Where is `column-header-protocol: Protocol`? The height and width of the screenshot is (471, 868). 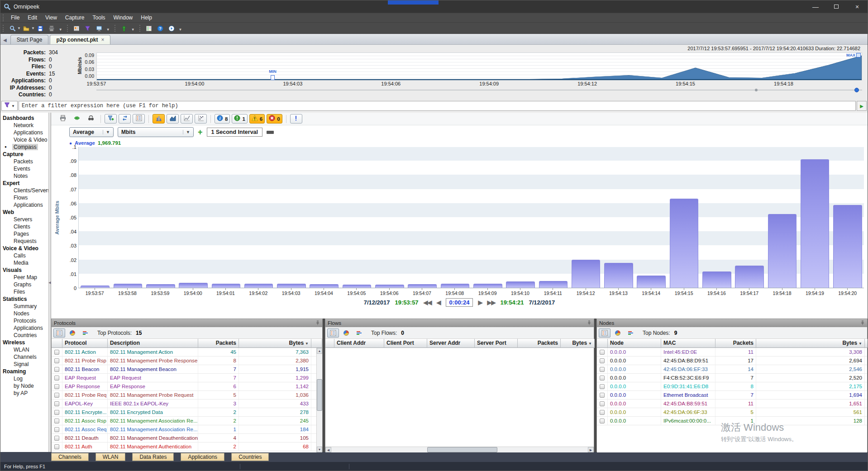
column-header-protocol: Protocol is located at coordinates (85, 343).